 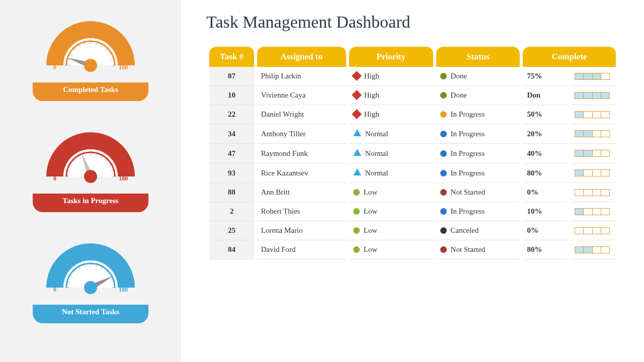 I want to click on col-priority: Priority, so click(x=391, y=57).